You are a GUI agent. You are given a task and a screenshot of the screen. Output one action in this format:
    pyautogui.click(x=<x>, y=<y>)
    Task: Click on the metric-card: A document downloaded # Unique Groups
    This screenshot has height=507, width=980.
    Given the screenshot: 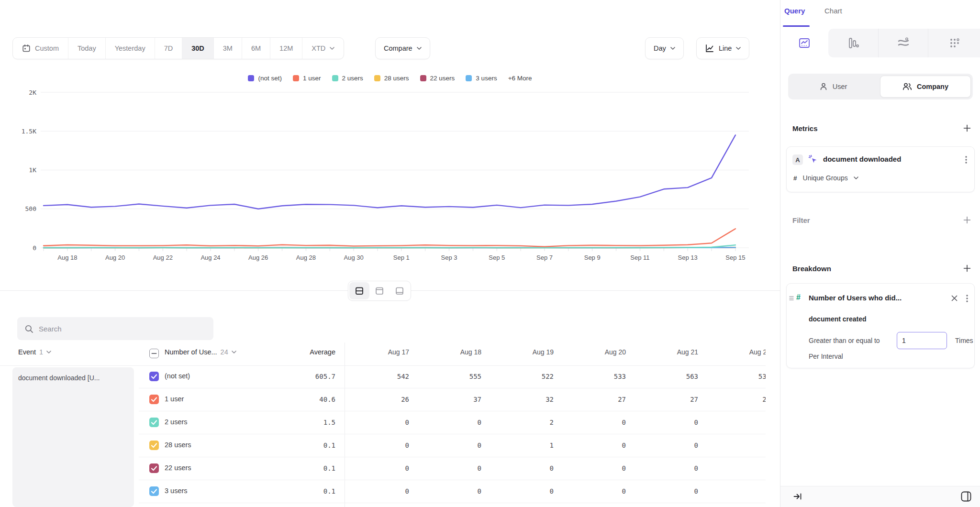 What is the action you would take?
    pyautogui.click(x=880, y=169)
    